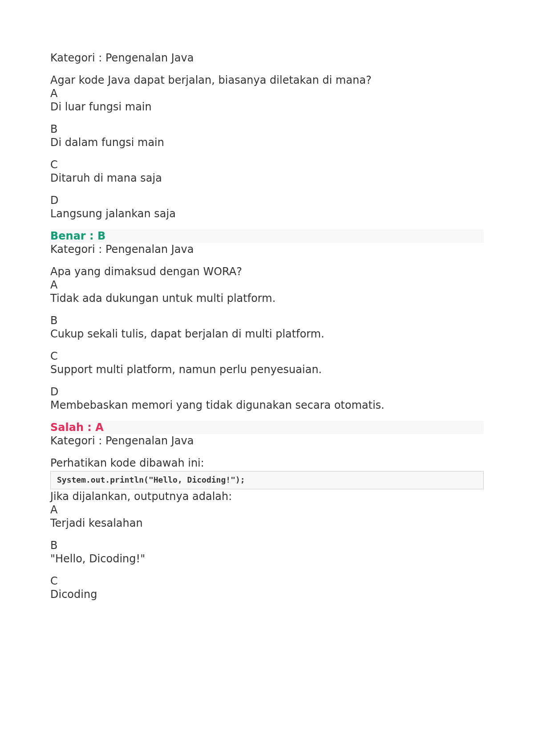  I want to click on q3-option-c: C Dicoding, so click(267, 588).